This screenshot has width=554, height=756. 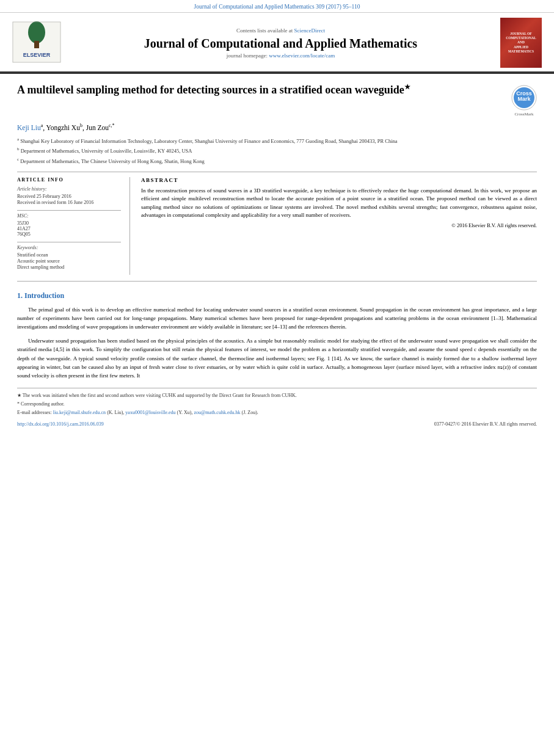 What do you see at coordinates (339, 180) in the screenshot?
I see `abstract-label: ABSTRACT` at bounding box center [339, 180].